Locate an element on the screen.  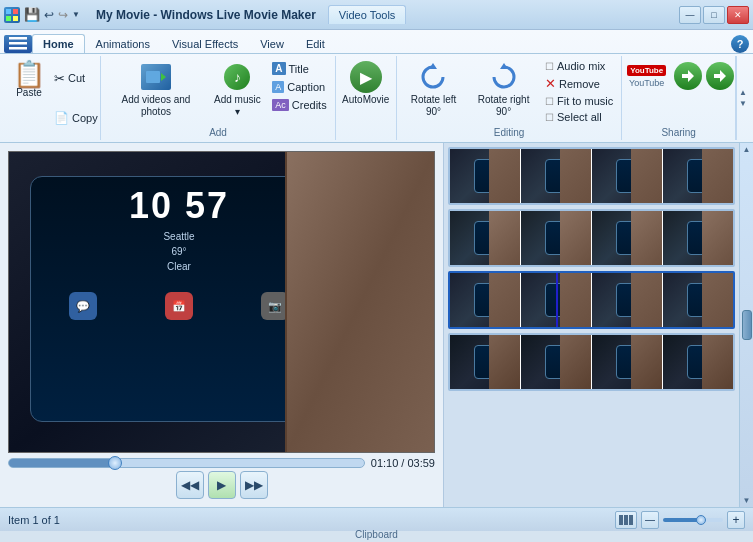
paste-label: Paste is located at coordinates (29, 92).